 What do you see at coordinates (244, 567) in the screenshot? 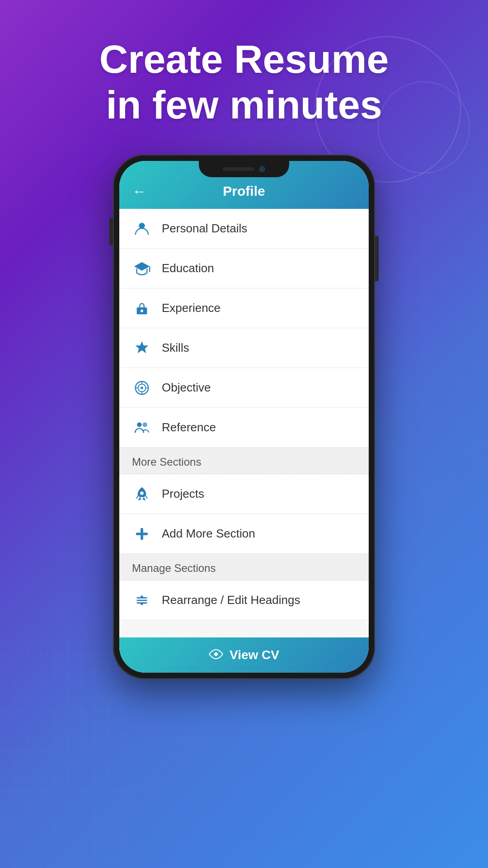
I see `manage-sections-header: Manage Sections` at bounding box center [244, 567].